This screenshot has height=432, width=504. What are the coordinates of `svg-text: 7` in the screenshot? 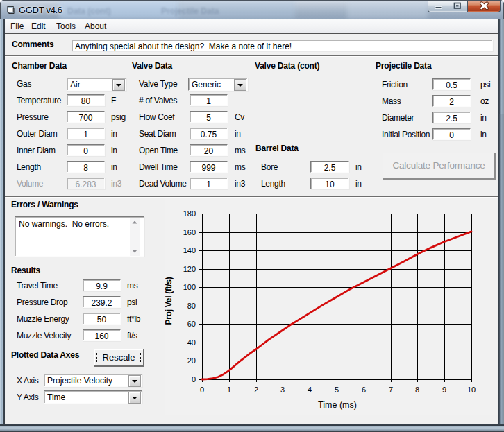 It's located at (391, 390).